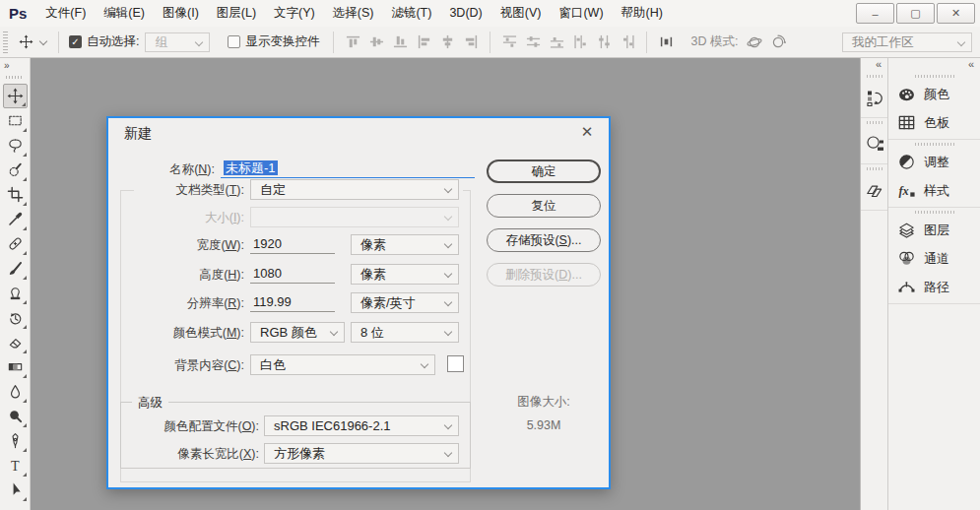 This screenshot has height=510, width=980. What do you see at coordinates (937, 162) in the screenshot?
I see `panel-button-label: 调整` at bounding box center [937, 162].